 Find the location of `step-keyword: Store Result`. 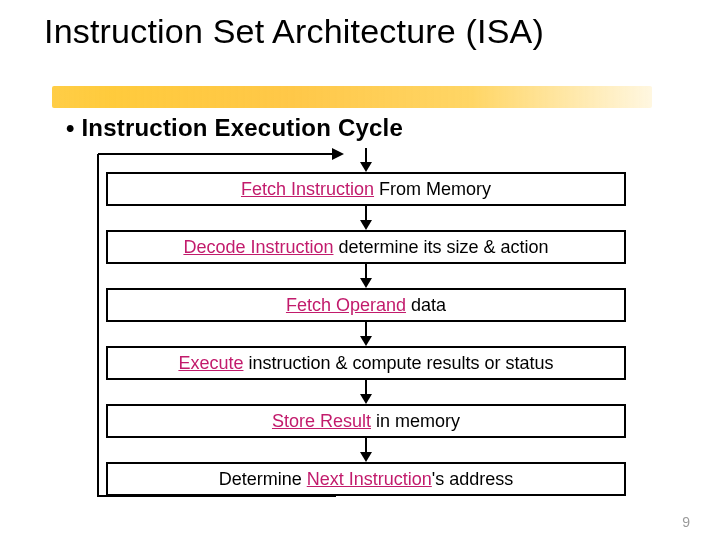

step-keyword: Store Result is located at coordinates (322, 421).